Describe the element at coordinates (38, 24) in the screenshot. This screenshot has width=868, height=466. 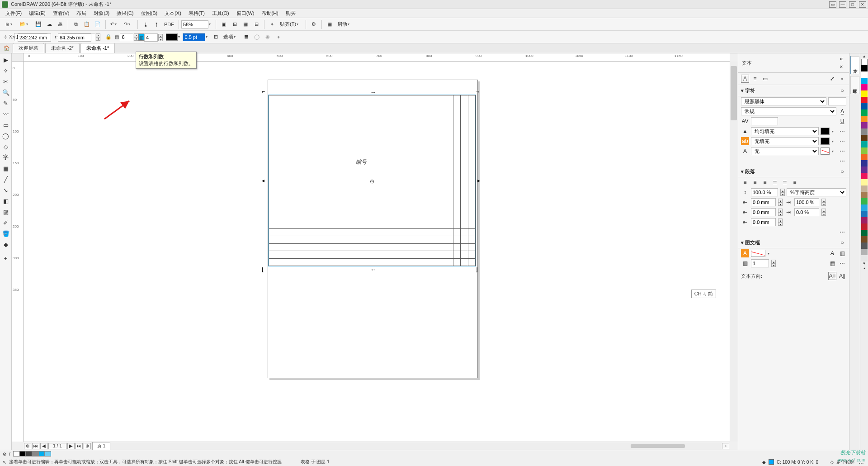
I see `save-icon: 💾` at that location.